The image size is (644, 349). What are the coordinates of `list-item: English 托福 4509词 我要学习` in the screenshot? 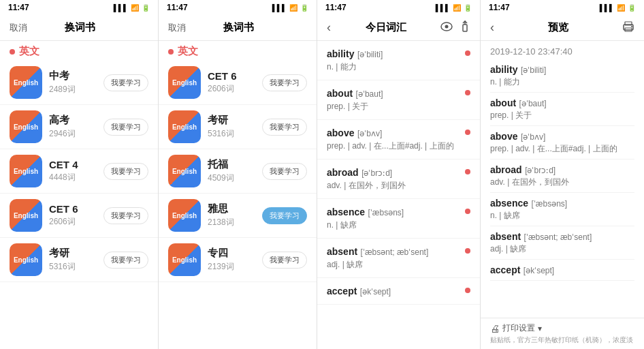 It's located at (238, 172).